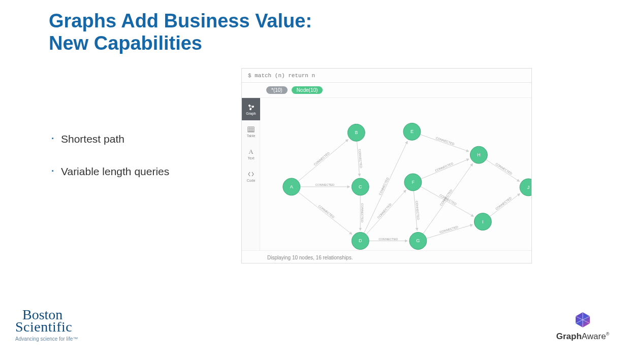 Image resolution: width=631 pixels, height=364 pixels. I want to click on svg-text: H, so click(479, 155).